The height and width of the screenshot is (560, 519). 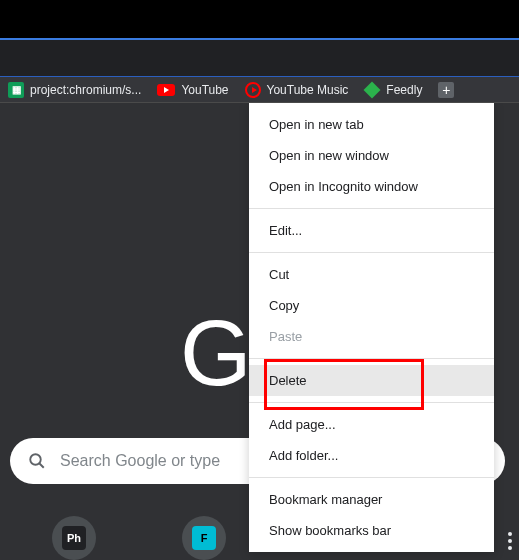 What do you see at coordinates (372, 156) in the screenshot?
I see `menu-open-new-window: Open in new window` at bounding box center [372, 156].